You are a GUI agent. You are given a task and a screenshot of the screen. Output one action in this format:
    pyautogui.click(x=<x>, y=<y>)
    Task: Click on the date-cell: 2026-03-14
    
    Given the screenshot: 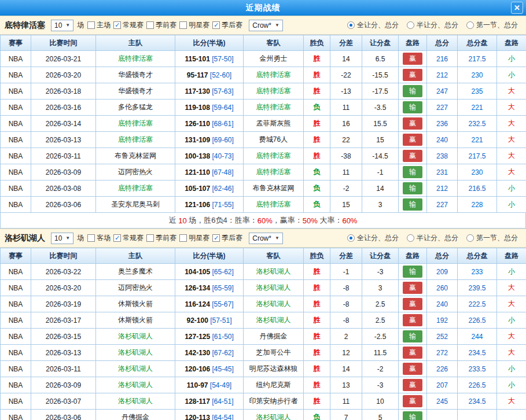 What is the action you would take?
    pyautogui.click(x=64, y=124)
    